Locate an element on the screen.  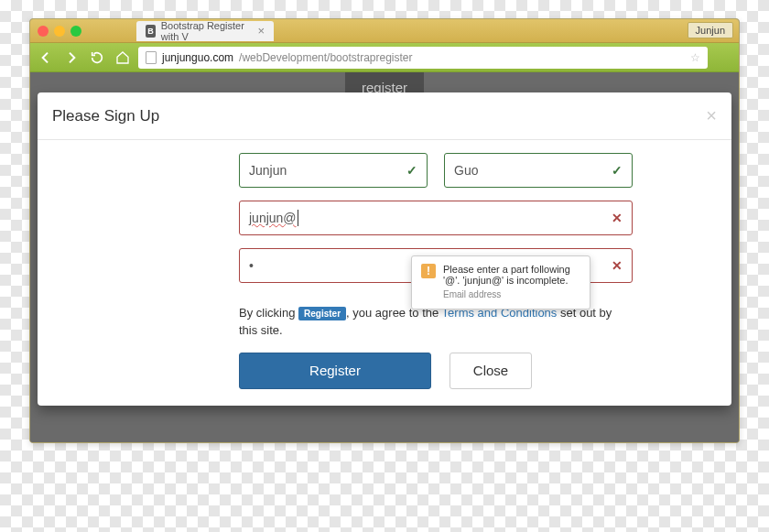
email-value: junjun@ is located at coordinates (273, 218).